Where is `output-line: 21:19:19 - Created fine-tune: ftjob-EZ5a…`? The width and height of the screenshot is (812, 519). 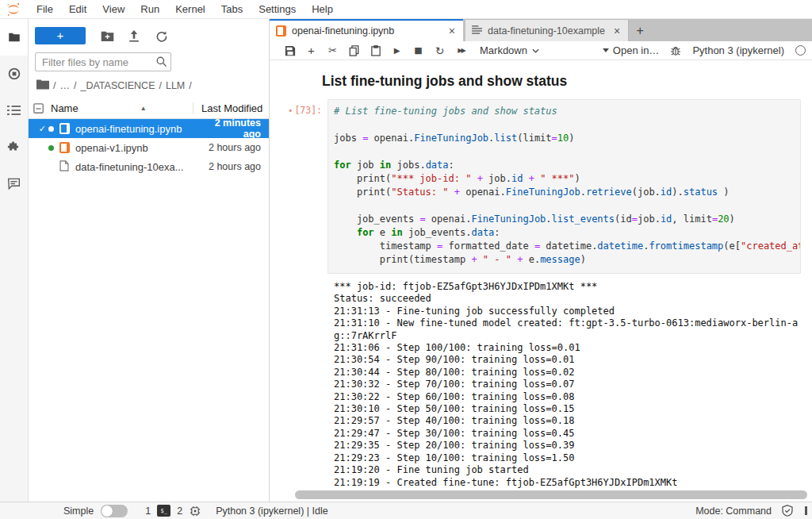 output-line: 21:19:19 - Created fine-tune: ftjob-EZ5a… is located at coordinates (568, 482).